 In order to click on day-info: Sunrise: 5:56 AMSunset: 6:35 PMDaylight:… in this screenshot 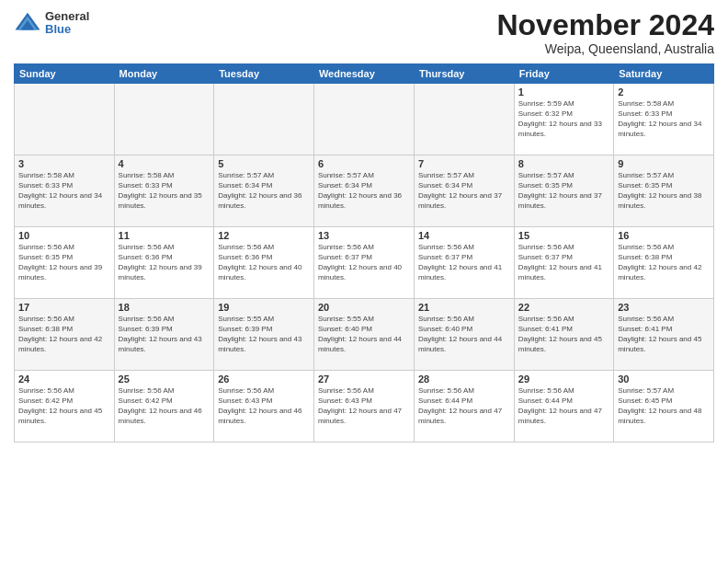, I will do `click(64, 263)`.